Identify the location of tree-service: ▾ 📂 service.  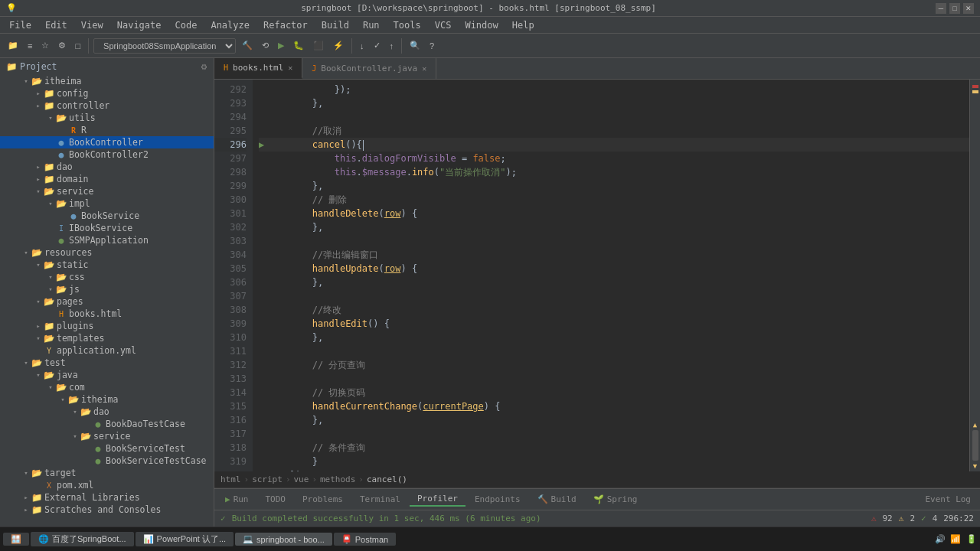
(107, 191).